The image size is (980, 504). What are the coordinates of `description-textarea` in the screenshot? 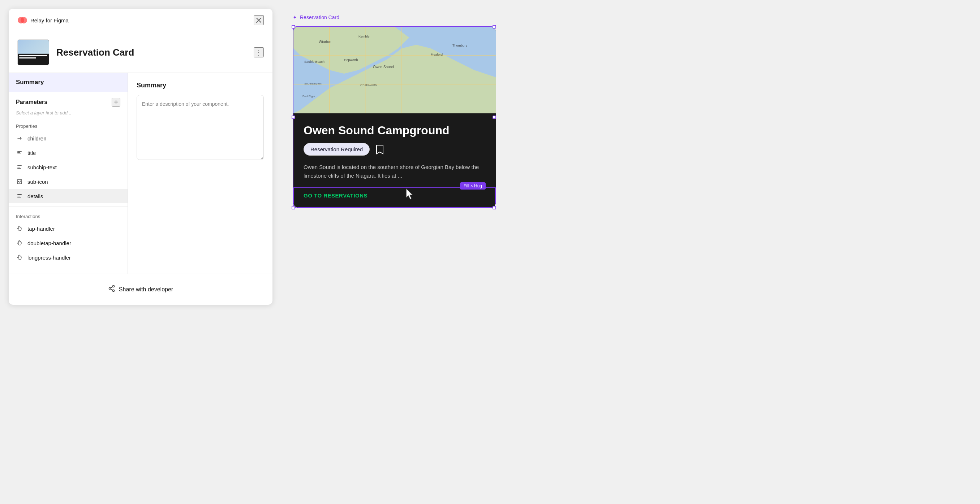 It's located at (200, 128).